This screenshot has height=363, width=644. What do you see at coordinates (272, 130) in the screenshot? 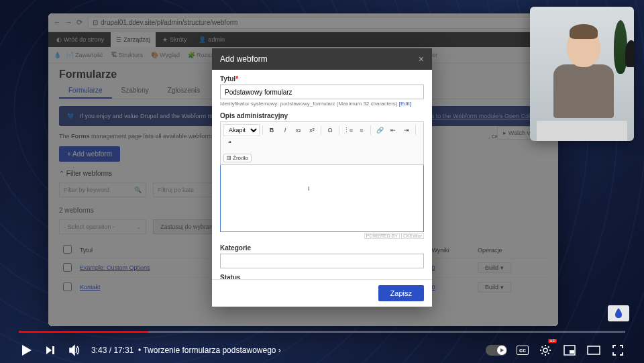
I see `bold-icon: B` at bounding box center [272, 130].